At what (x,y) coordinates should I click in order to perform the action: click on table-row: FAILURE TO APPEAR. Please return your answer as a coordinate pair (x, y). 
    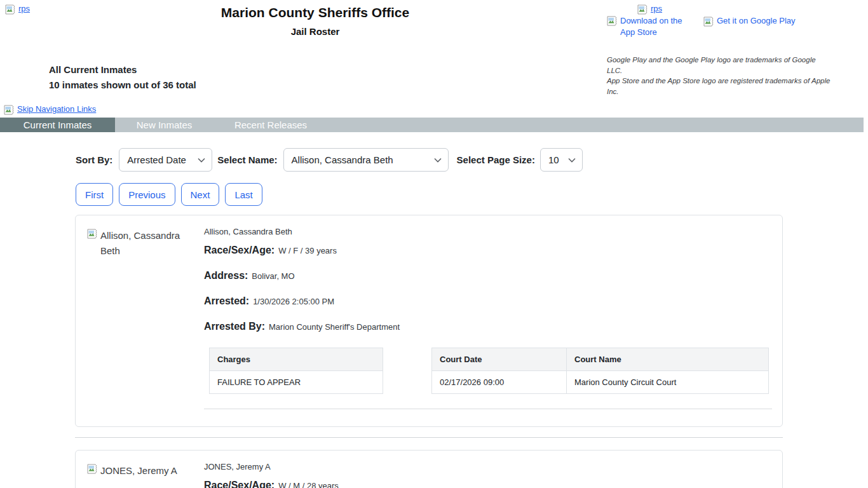
    Looking at the image, I should click on (296, 383).